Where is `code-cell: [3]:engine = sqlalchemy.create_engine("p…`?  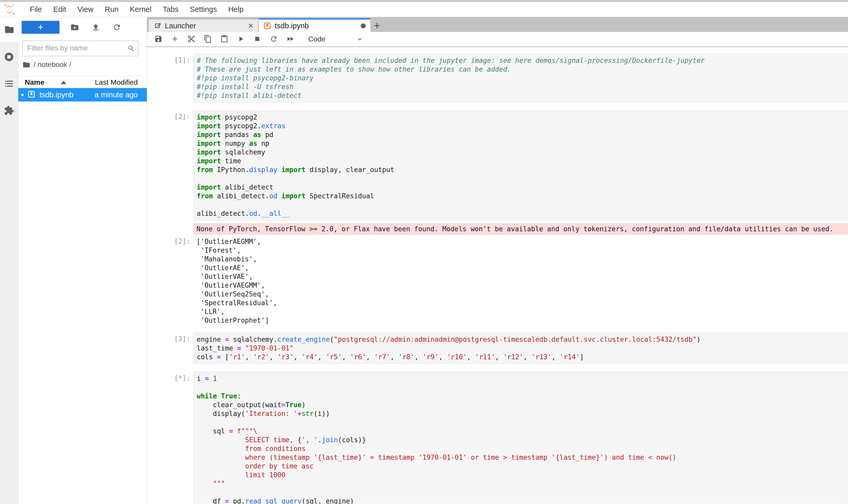
code-cell: [3]:engine = sqlalchemy.create_engine("p… is located at coordinates (498, 348).